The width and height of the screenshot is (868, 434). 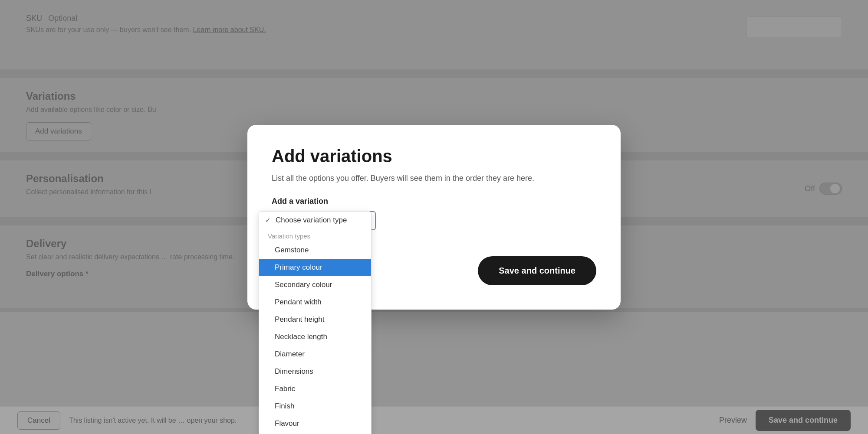 What do you see at coordinates (269, 220) in the screenshot?
I see `check-icon: ✓` at bounding box center [269, 220].